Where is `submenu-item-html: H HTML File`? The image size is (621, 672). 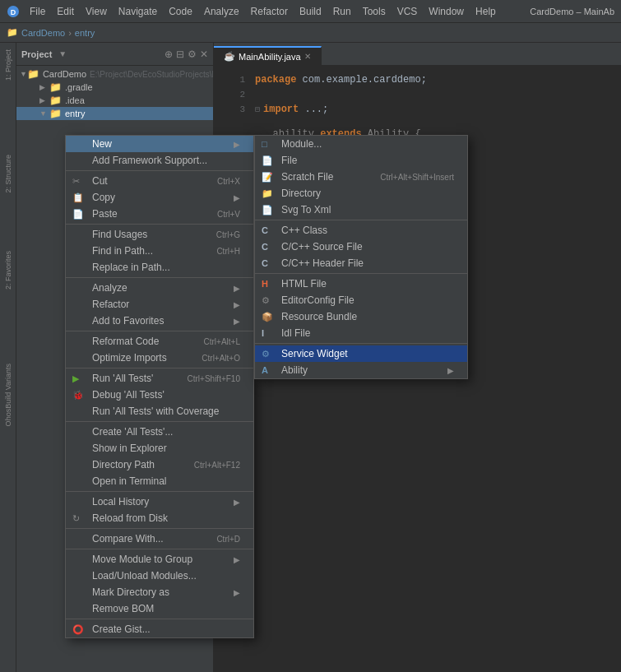 submenu-item-html: H HTML File is located at coordinates (361, 284).